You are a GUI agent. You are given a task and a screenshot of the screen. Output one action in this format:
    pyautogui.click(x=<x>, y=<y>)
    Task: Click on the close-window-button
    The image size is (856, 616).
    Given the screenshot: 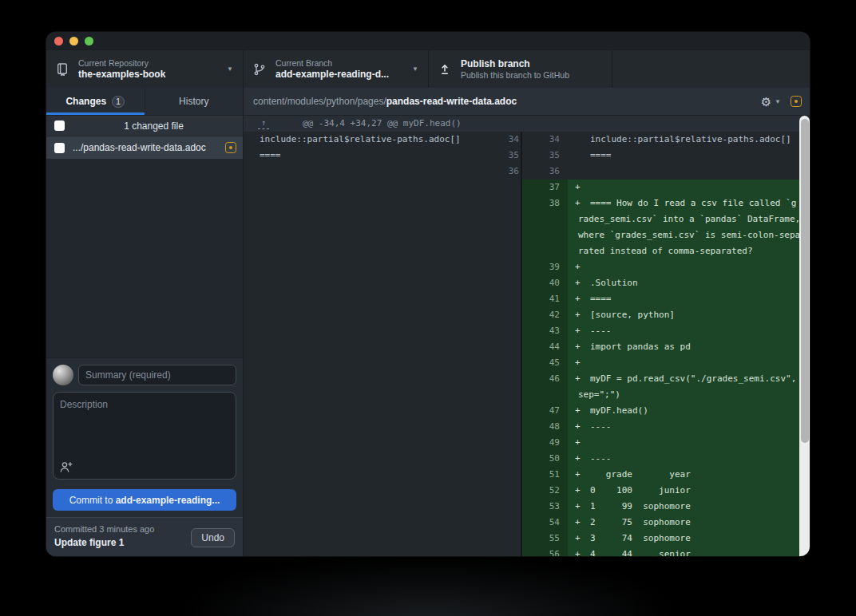 What is the action you would take?
    pyautogui.click(x=59, y=41)
    